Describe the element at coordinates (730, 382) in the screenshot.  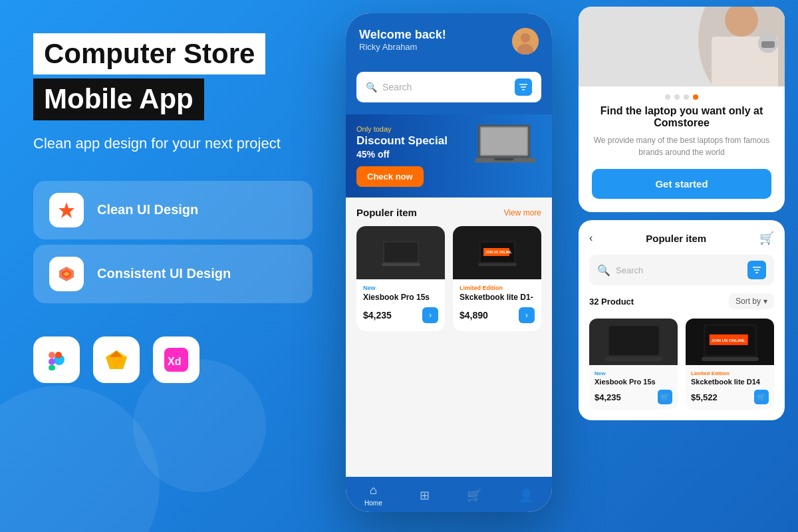
I see `list-product-name-2: Skcketbook lite D14` at that location.